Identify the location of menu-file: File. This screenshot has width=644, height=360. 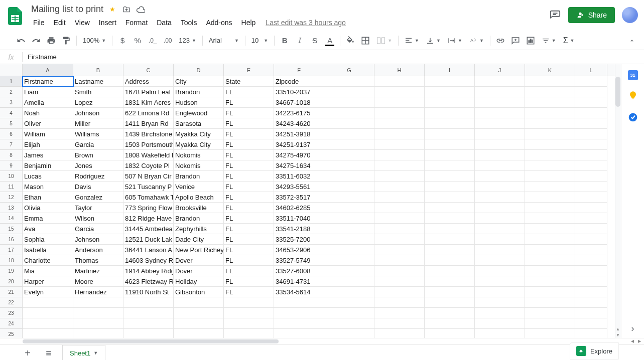
(39, 23).